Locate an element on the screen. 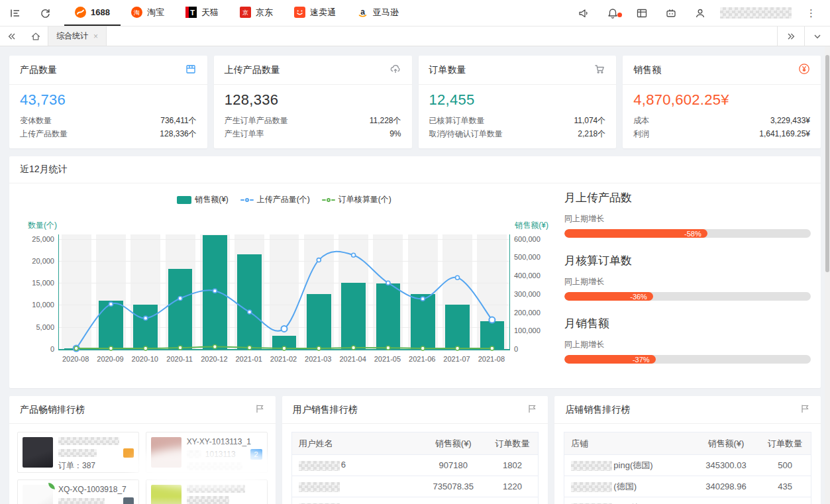 The width and height of the screenshot is (830, 504). legend-item: 订单核算量(个) is located at coordinates (356, 200).